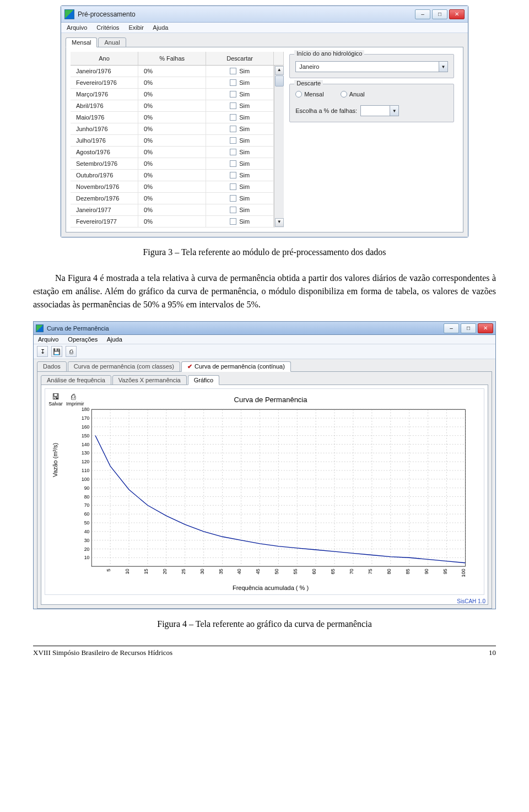 The height and width of the screenshot is (812, 529). Describe the element at coordinates (87, 540) in the screenshot. I see `svg-text: 30` at that location.